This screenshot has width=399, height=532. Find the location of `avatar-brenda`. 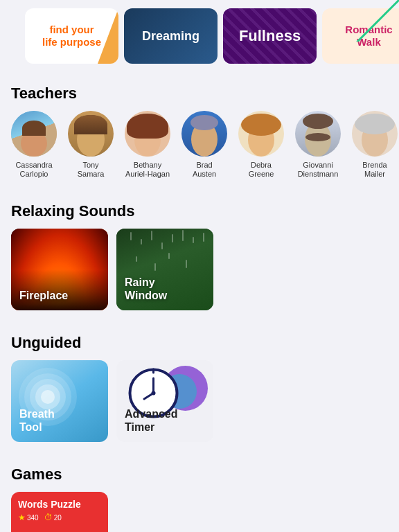

avatar-brenda is located at coordinates (375, 134).